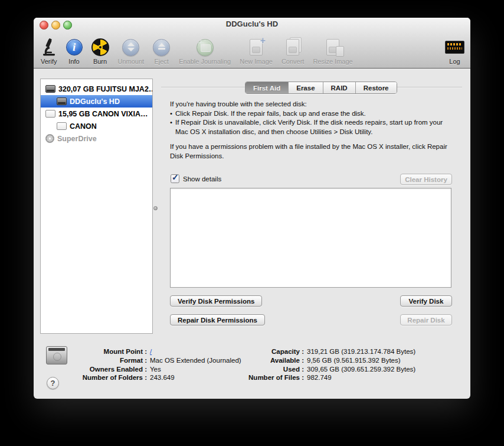 The image size is (504, 446). What do you see at coordinates (74, 47) in the screenshot?
I see `info-icon: i` at bounding box center [74, 47].